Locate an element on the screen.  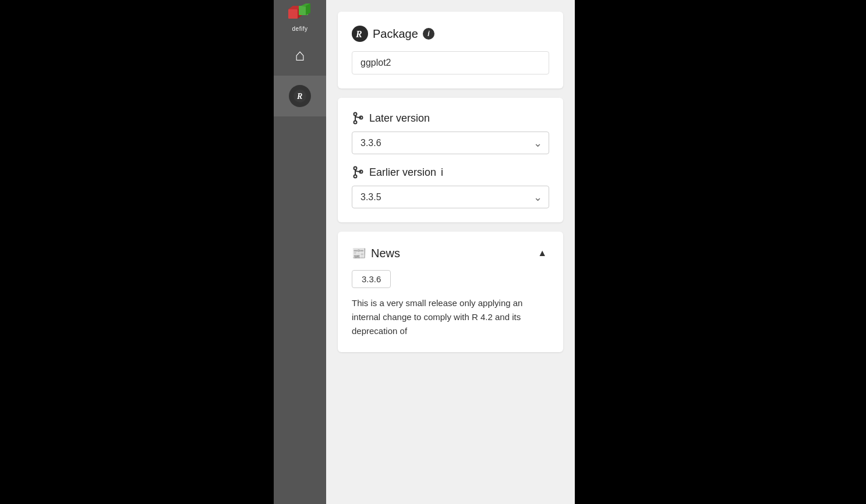
sidebar-item-home: ⌂ is located at coordinates (300, 55).